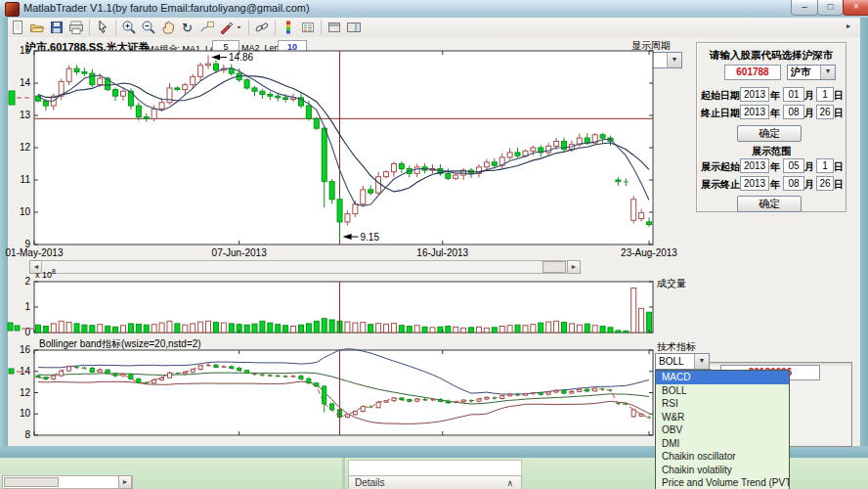 The height and width of the screenshot is (489, 868). Describe the element at coordinates (848, 25) in the screenshot. I see `toolbar-overflow-icon: ▸` at that location.